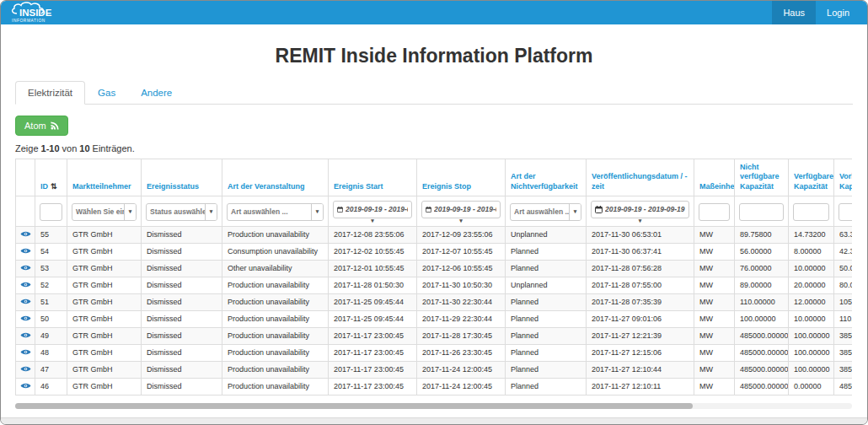 The width and height of the screenshot is (868, 425). I want to click on tab-andere: Andere, so click(157, 93).